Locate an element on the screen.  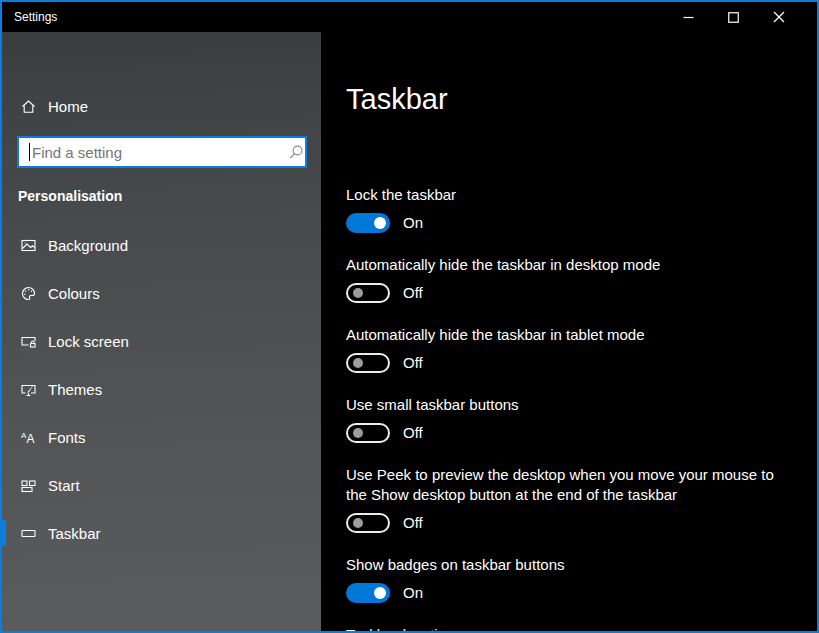
close-button is located at coordinates (778, 17).